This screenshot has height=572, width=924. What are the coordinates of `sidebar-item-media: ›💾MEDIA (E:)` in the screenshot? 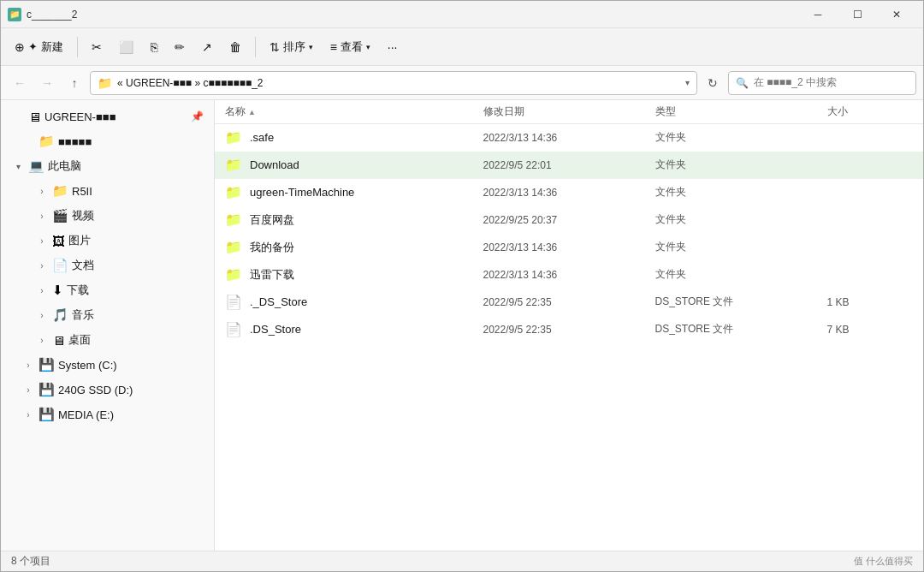 It's located at (108, 414).